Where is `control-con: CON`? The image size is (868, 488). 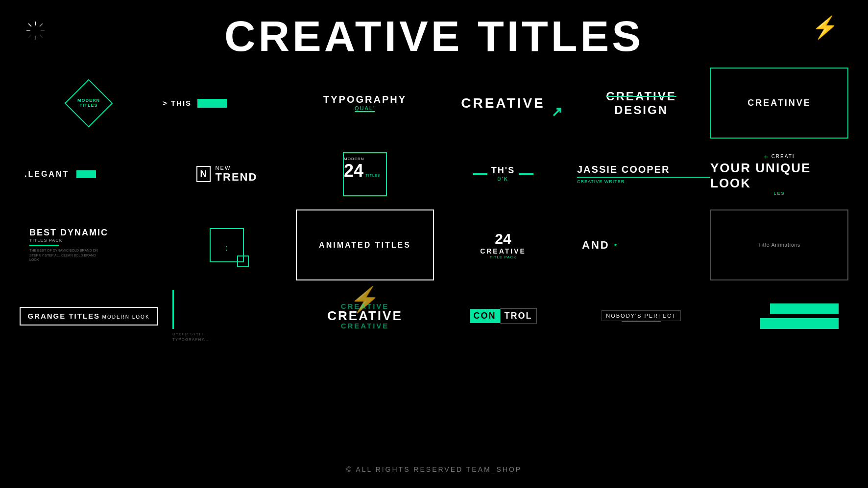 control-con: CON is located at coordinates (485, 316).